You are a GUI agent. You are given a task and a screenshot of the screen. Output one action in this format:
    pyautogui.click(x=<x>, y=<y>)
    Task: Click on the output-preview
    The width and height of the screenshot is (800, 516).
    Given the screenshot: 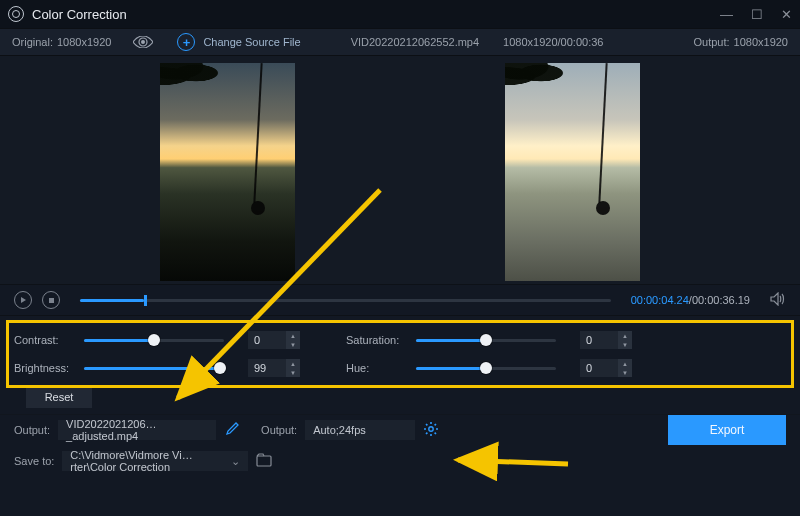 What is the action you would take?
    pyautogui.click(x=572, y=172)
    